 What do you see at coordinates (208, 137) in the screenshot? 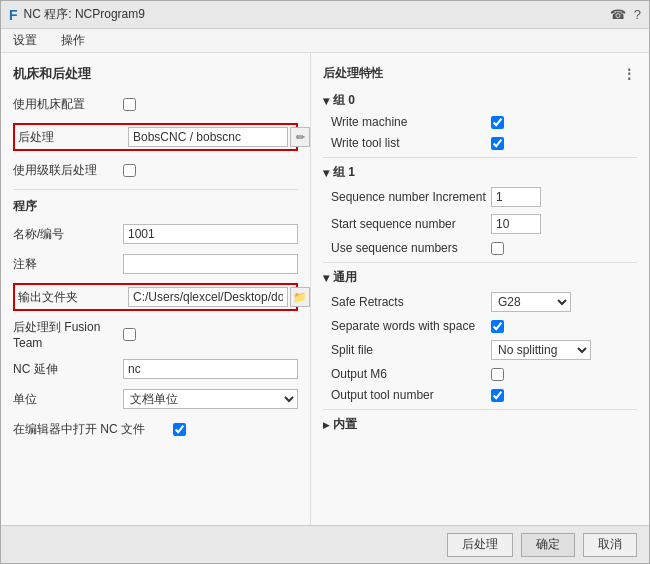
I see `post-processor-input` at bounding box center [208, 137].